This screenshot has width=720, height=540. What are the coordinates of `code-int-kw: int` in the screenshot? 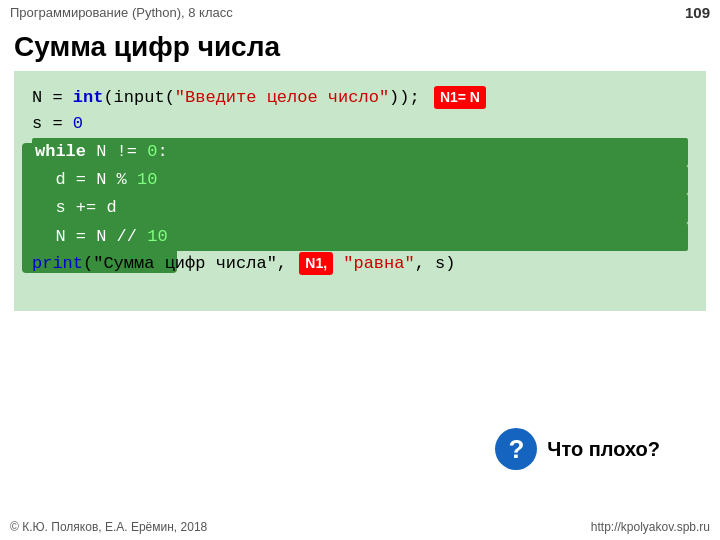 It's located at (88, 98).